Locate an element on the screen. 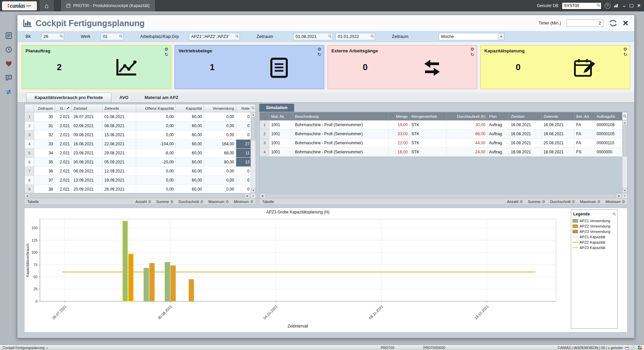 This screenshot has height=350, width=644. refresh-button is located at coordinates (613, 23).